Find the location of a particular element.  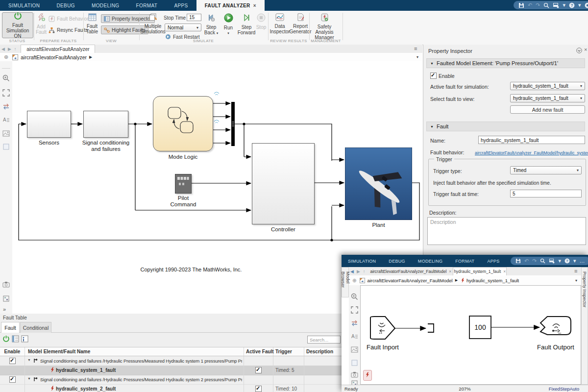

add-fault-button: Add Fault is located at coordinates (41, 24).